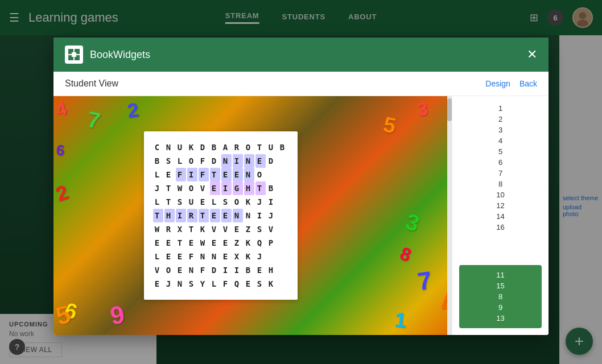 This screenshot has height=364, width=602. I want to click on cell-9-9: E, so click(261, 270).